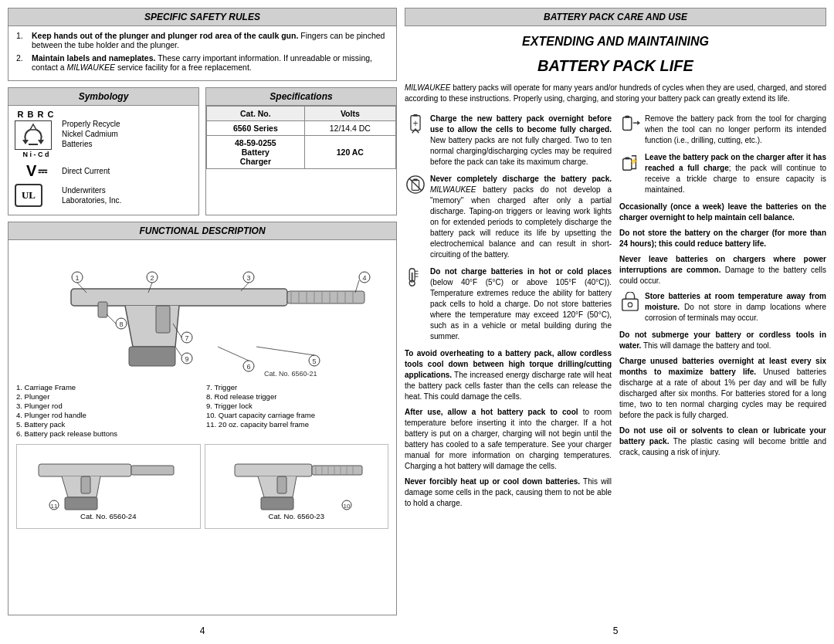  Describe the element at coordinates (202, 17) in the screenshot. I see `safety-rules-header: SPECIFIC SAFETY RULES` at that location.